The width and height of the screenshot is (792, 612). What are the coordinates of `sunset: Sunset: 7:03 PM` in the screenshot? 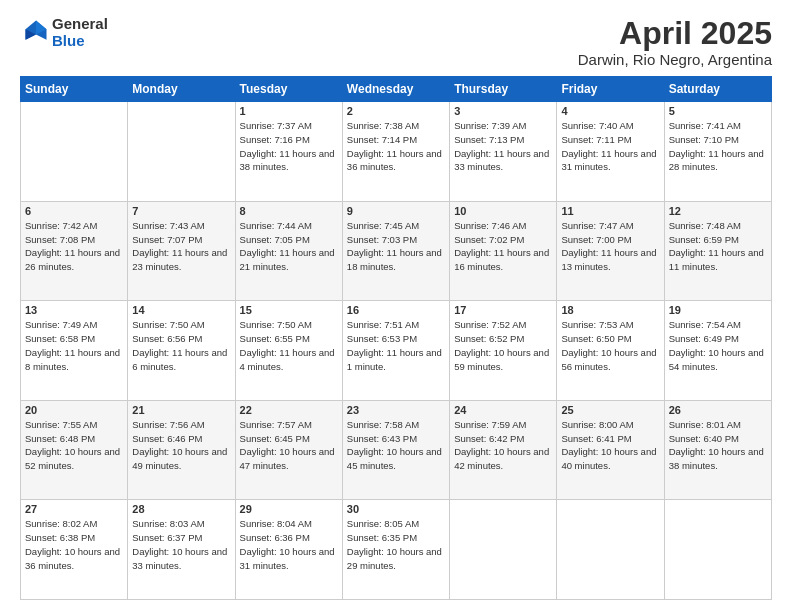 It's located at (382, 240).